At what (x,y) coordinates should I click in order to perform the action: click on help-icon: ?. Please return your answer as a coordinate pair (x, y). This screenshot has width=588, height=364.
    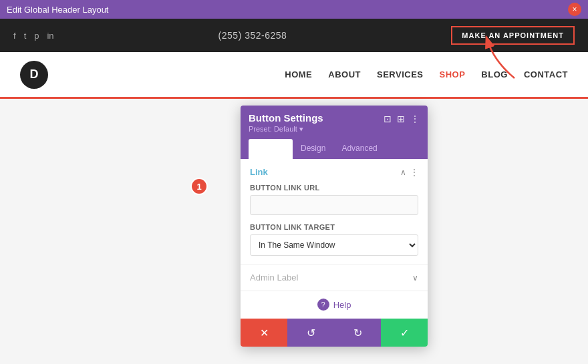
    Looking at the image, I should click on (323, 305).